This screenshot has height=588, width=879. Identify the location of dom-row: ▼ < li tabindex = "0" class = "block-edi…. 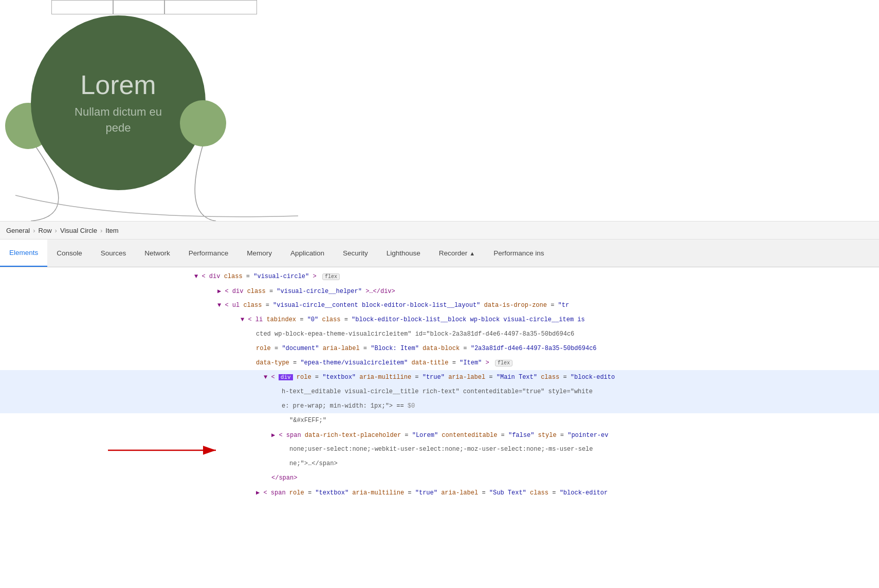
(440, 320).